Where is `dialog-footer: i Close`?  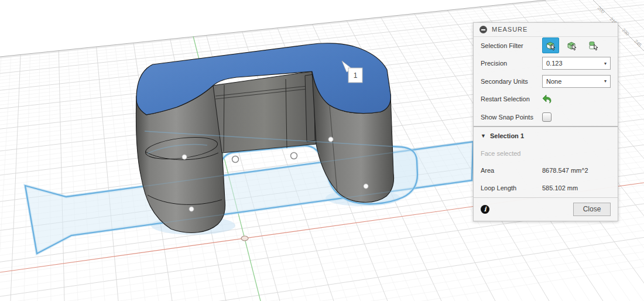 dialog-footer: i Close is located at coordinates (546, 209).